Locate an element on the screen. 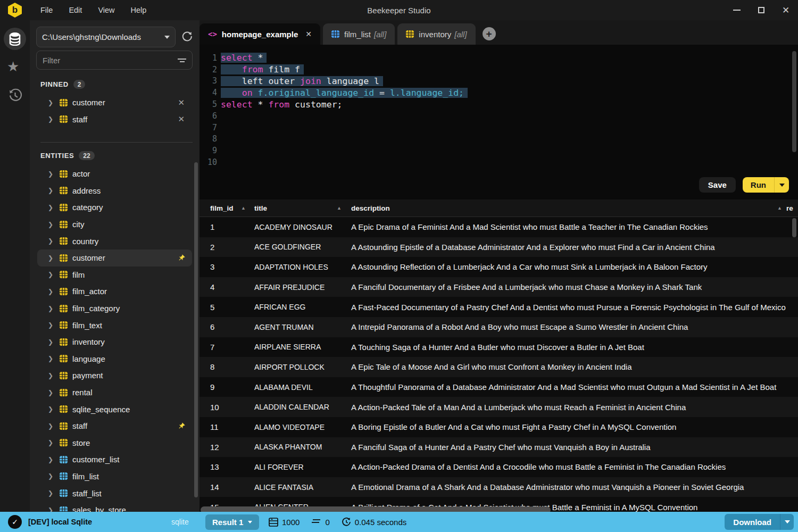 The width and height of the screenshot is (798, 532). entity-item-inventory: ❯ inventory is located at coordinates (115, 342).